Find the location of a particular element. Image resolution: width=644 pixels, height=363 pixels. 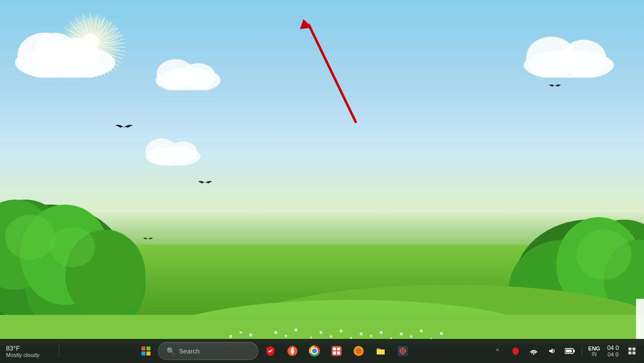

cloud-4-svg is located at coordinates (173, 150).